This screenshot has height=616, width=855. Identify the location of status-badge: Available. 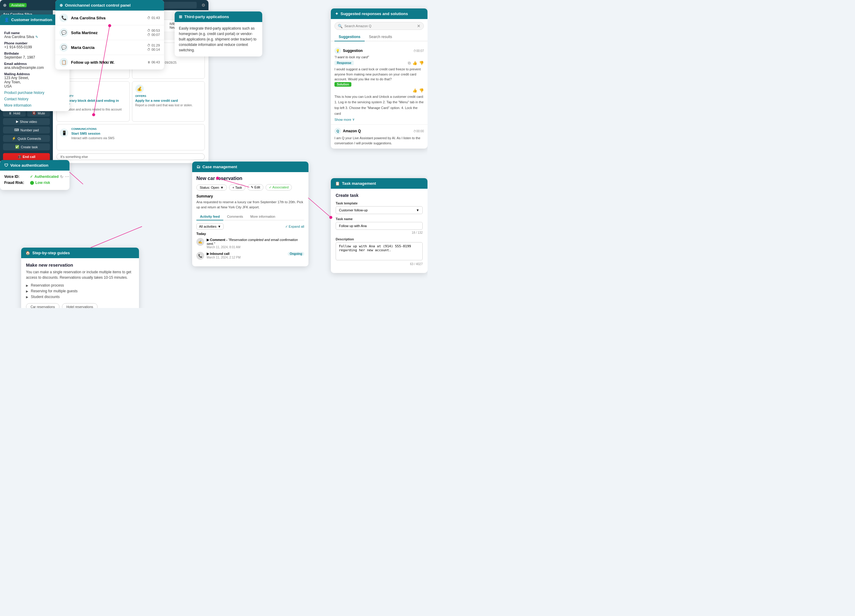
(18, 5).